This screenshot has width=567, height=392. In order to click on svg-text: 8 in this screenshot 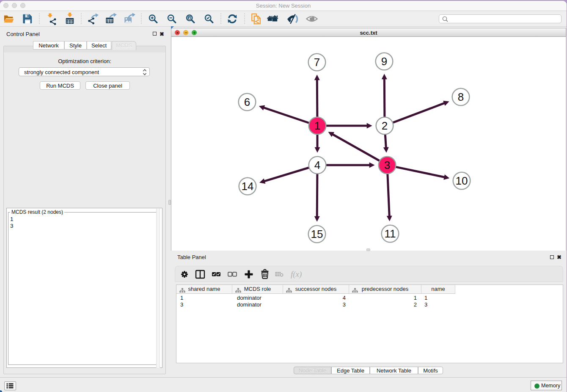, I will do `click(461, 97)`.